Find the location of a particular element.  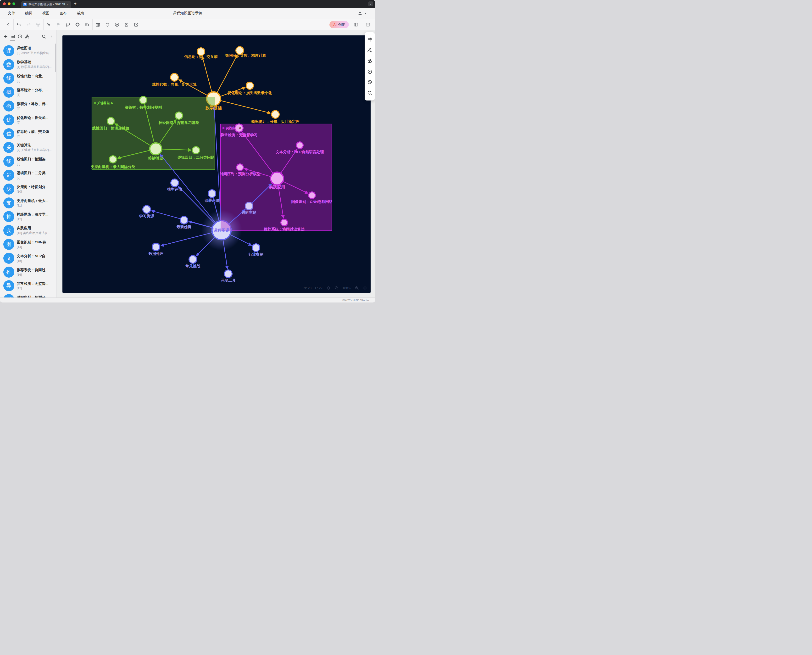

graph-node-resources is located at coordinates (147, 209).